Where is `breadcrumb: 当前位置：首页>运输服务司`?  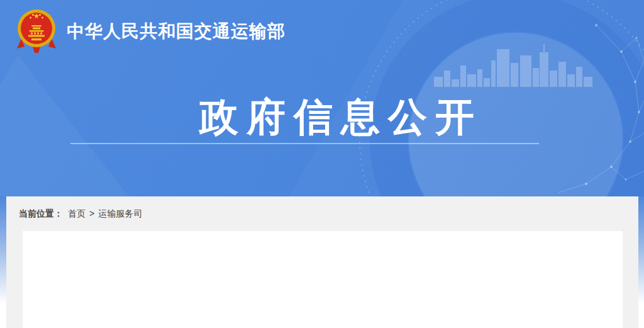
breadcrumb: 当前位置：首页>运输服务司 is located at coordinates (80, 214).